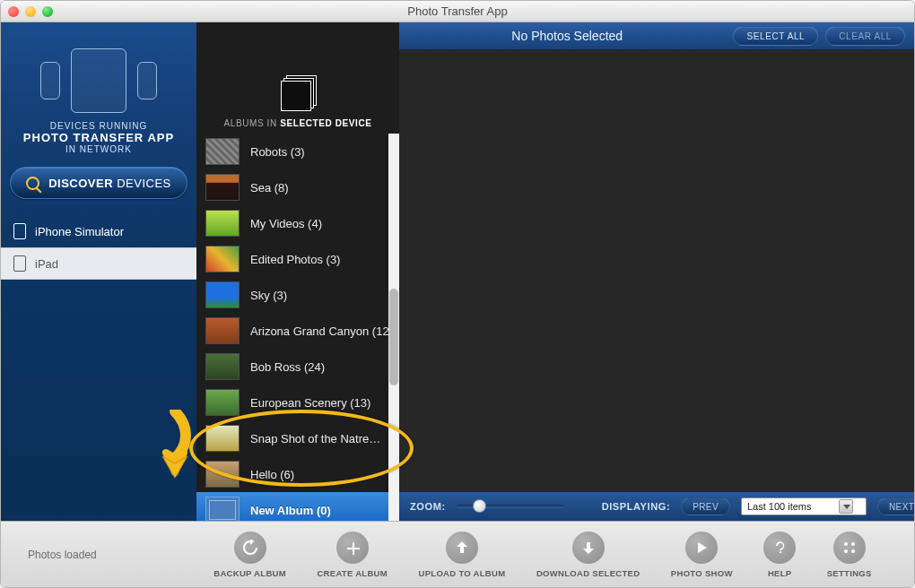 Image resolution: width=915 pixels, height=588 pixels. What do you see at coordinates (352, 555) in the screenshot?
I see `footer-create-button: CREATE ALBUM` at bounding box center [352, 555].